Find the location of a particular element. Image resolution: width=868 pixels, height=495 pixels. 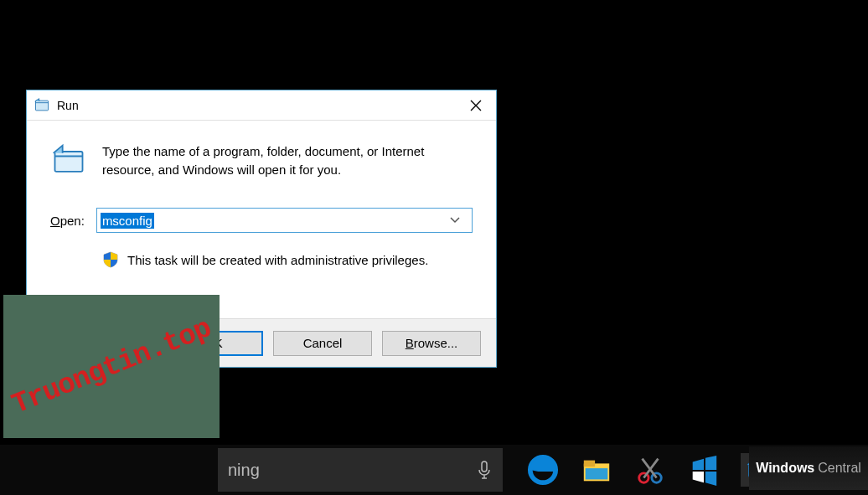

edge-icon is located at coordinates (543, 470).